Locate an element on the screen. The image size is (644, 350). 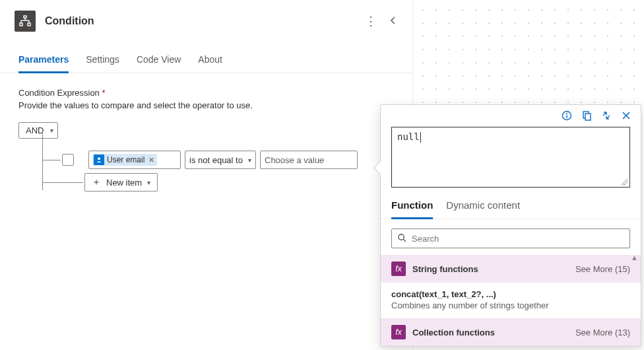
condition-row: User email ✕ is not equal to ▾ Choose a … is located at coordinates (210, 160).